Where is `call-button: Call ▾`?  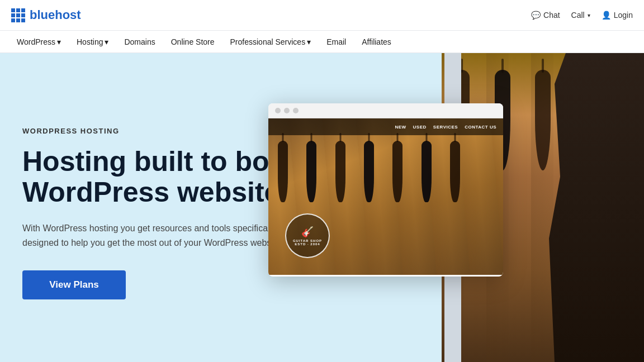 call-button: Call ▾ is located at coordinates (581, 15).